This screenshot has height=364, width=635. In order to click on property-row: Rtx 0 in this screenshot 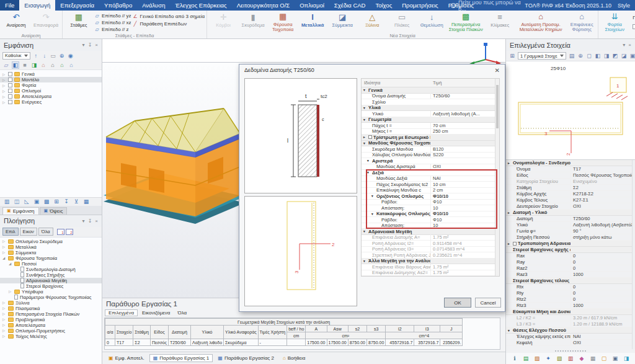, I will do `click(571, 287)`.